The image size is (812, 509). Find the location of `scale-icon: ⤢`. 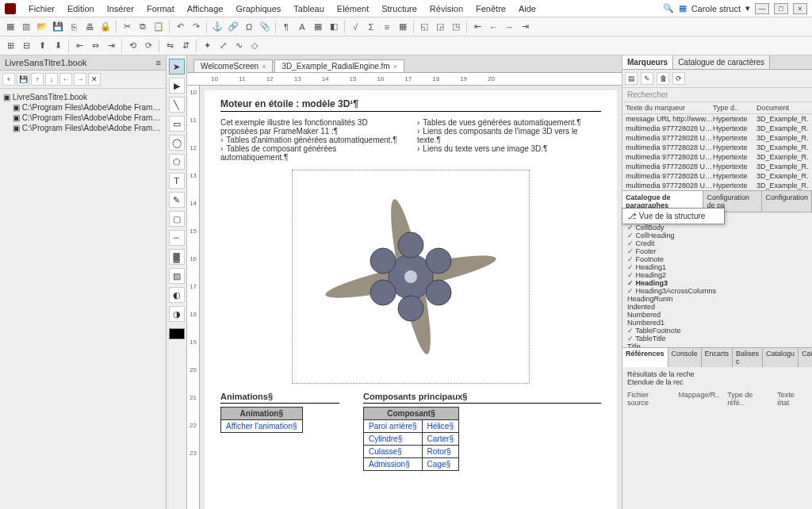

scale-icon: ⤢ is located at coordinates (223, 46).